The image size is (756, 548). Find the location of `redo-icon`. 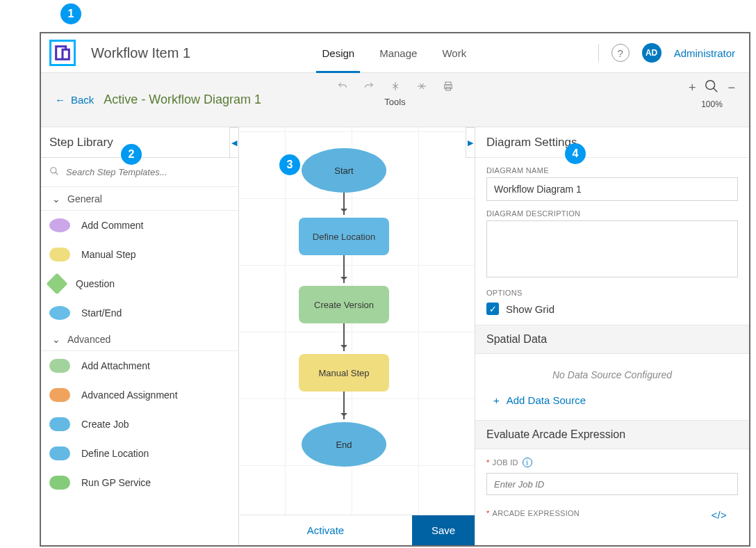

redo-icon is located at coordinates (369, 86).